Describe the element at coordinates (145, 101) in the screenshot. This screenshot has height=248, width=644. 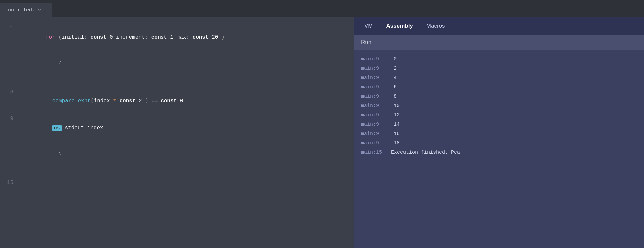
I see `expr-paren-close: )` at that location.